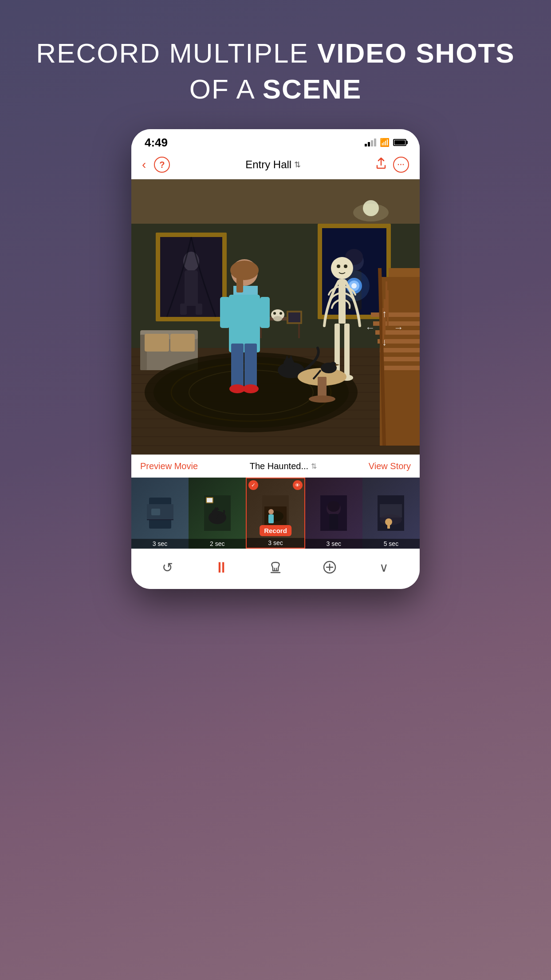 This screenshot has height=980, width=551. What do you see at coordinates (390, 466) in the screenshot?
I see `view-story-button: View Story` at bounding box center [390, 466].